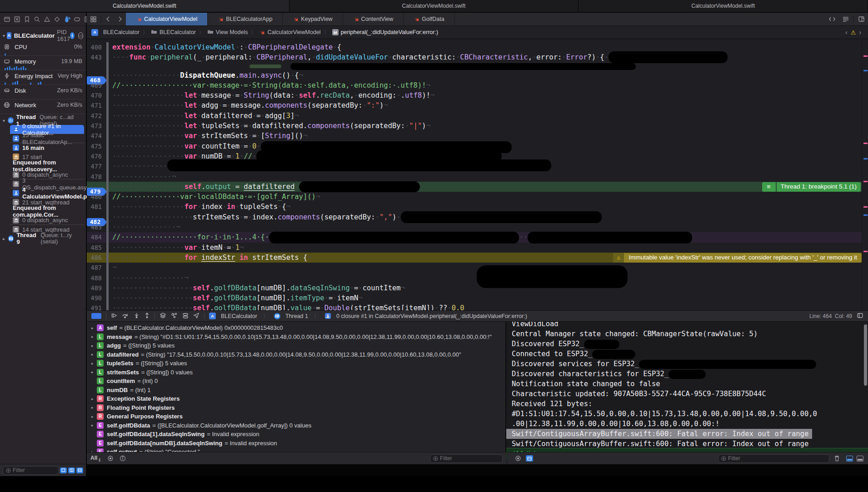 Image resolution: width=868 pixels, height=492 pixels. What do you see at coordinates (163, 316) in the screenshot?
I see `view-hierarchy-icon` at bounding box center [163, 316].